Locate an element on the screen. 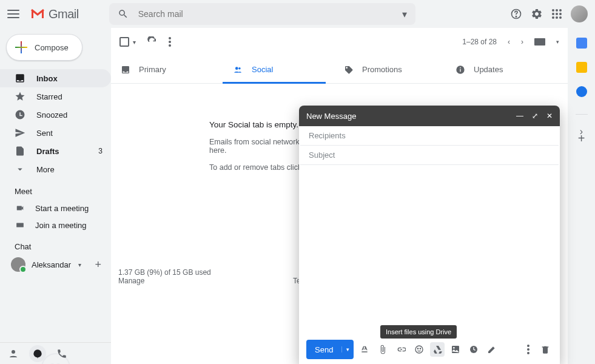 This screenshot has height=364, width=595. gmail-logo: Gmail is located at coordinates (55, 15).